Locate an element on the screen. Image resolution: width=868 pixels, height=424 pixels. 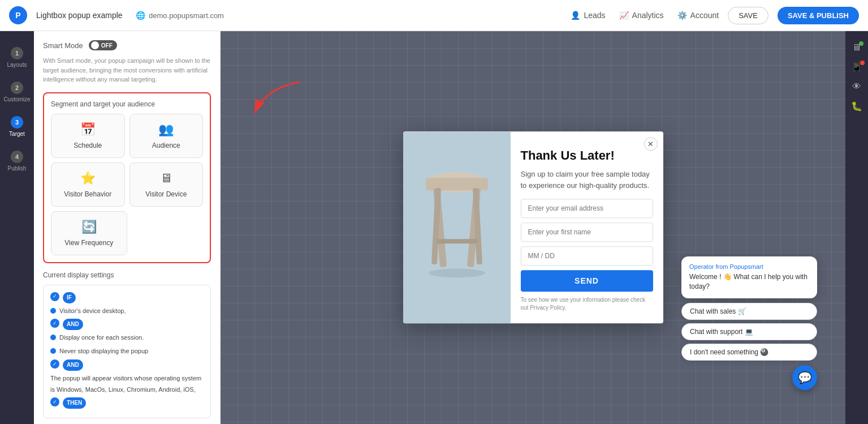
smart-mode-toggle: OFF is located at coordinates (103, 45).